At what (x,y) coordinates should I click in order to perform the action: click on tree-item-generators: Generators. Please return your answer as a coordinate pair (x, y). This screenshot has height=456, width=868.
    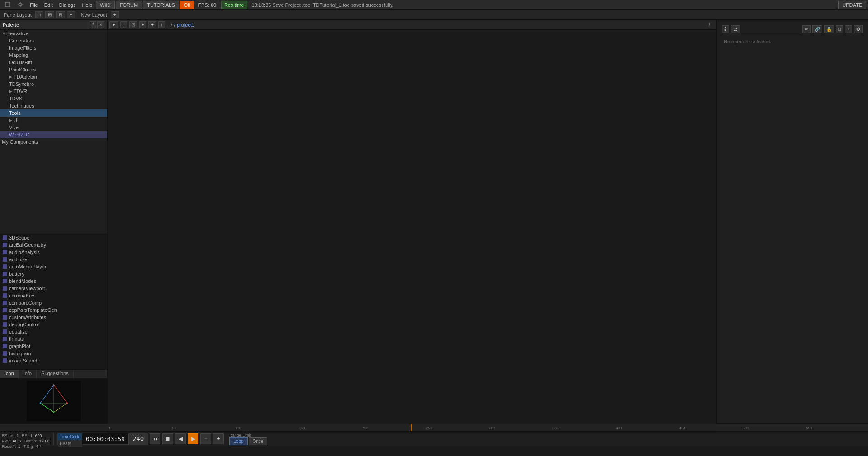
    Looking at the image, I should click on (53, 41).